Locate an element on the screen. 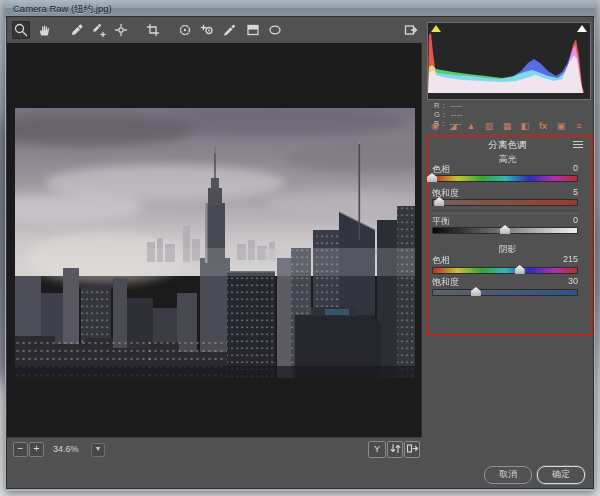 The image size is (600, 496). red-eye-tool-icon is located at coordinates (207, 30).